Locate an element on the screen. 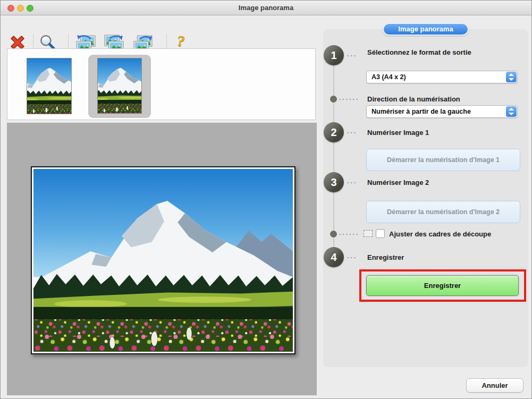 Image resolution: width=532 pixels, height=399 pixels. zoom-window-icon is located at coordinates (30, 9).